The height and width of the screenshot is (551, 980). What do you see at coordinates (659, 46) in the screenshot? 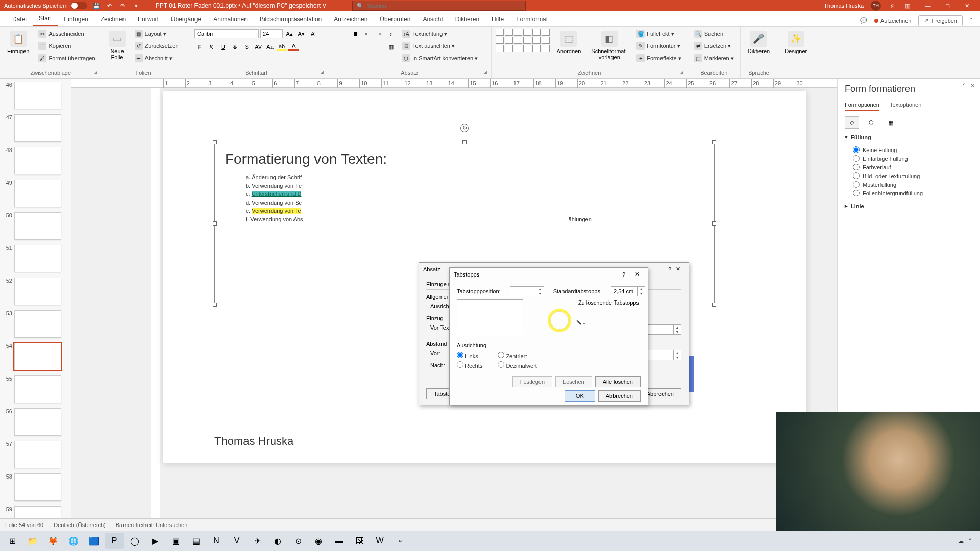
I see `shape-outline-button: ✎Formkontur ▾` at bounding box center [659, 46].